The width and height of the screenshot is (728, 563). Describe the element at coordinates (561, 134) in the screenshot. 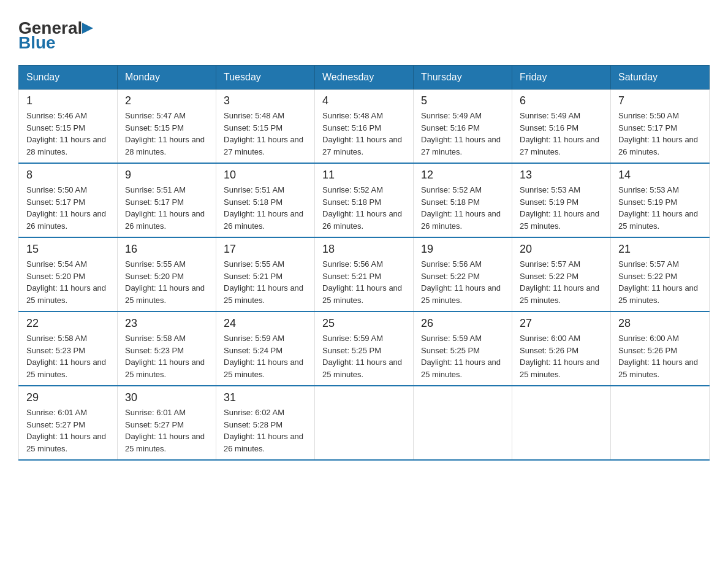

I see `day-info: Sunrise: 5:49 AMSunset: 5:16 PMDaylight:…` at that location.